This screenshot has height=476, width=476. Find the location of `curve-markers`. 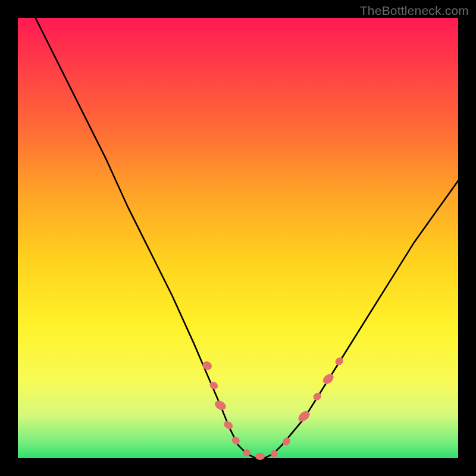

curve-markers is located at coordinates (273, 408).